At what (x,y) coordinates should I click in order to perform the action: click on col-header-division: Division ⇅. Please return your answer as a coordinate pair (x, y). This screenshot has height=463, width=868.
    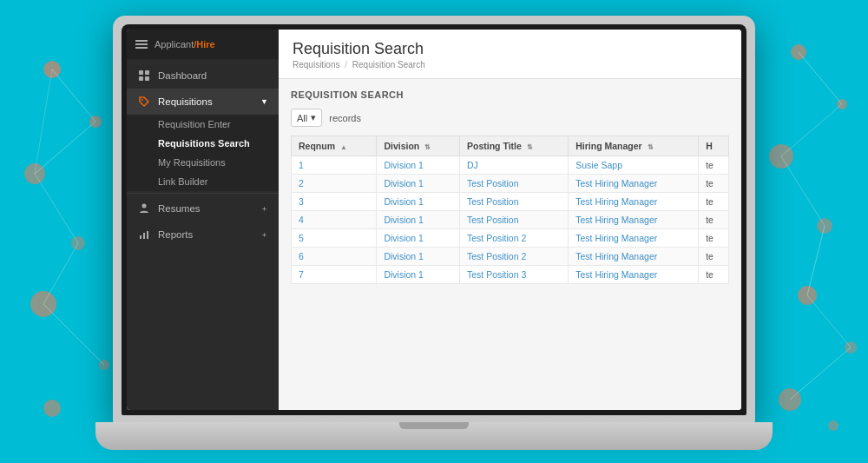
    Looking at the image, I should click on (418, 146).